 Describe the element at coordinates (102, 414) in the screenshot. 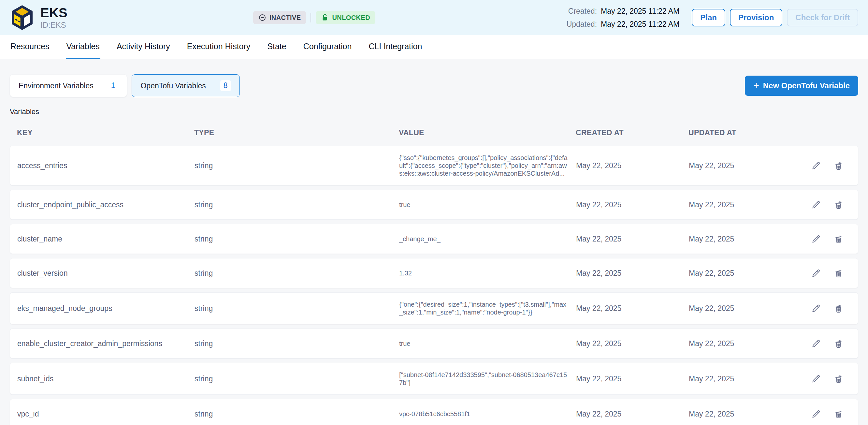

I see `variable-key: vpc_id` at that location.